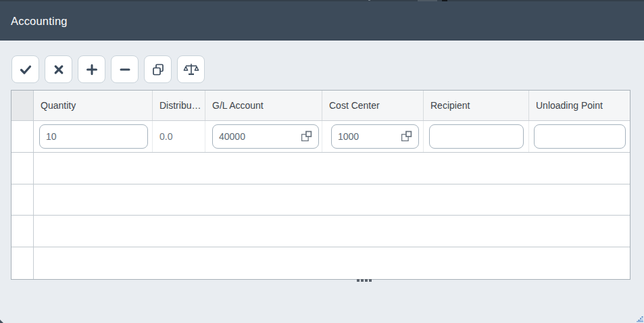 This screenshot has height=323, width=644. I want to click on bottom-left-artifact, so click(1, 322).